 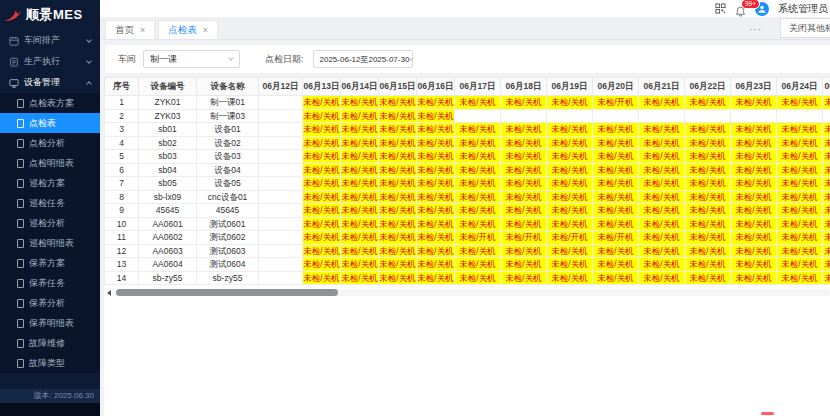 What do you see at coordinates (50, 343) in the screenshot?
I see `sidebar-subitem-13: 故障维修` at bounding box center [50, 343].